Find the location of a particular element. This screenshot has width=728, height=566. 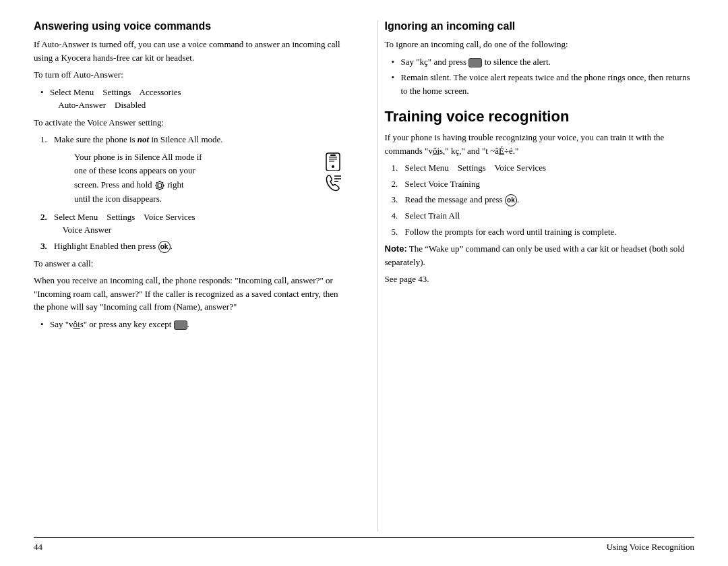

train-step-2: Select Voice Training is located at coordinates (543, 184).